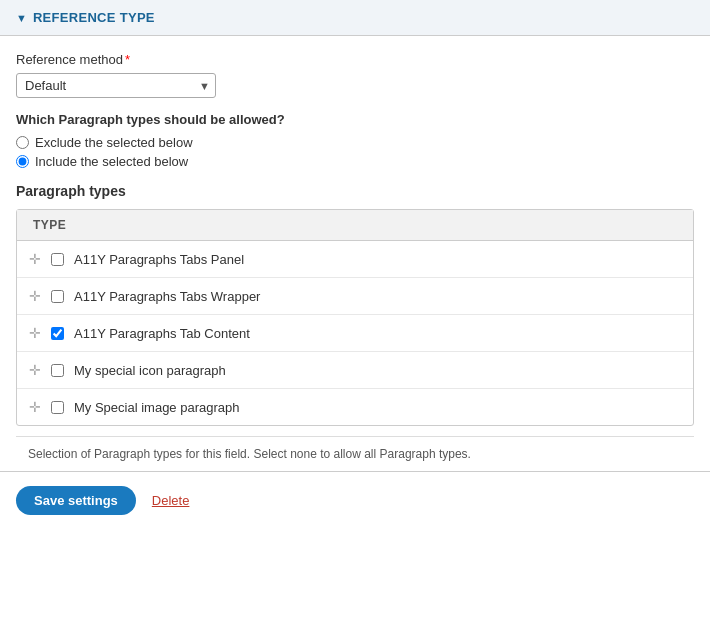  I want to click on paragraph-question-label: Which Paragraph types should be allowed?, so click(355, 120).